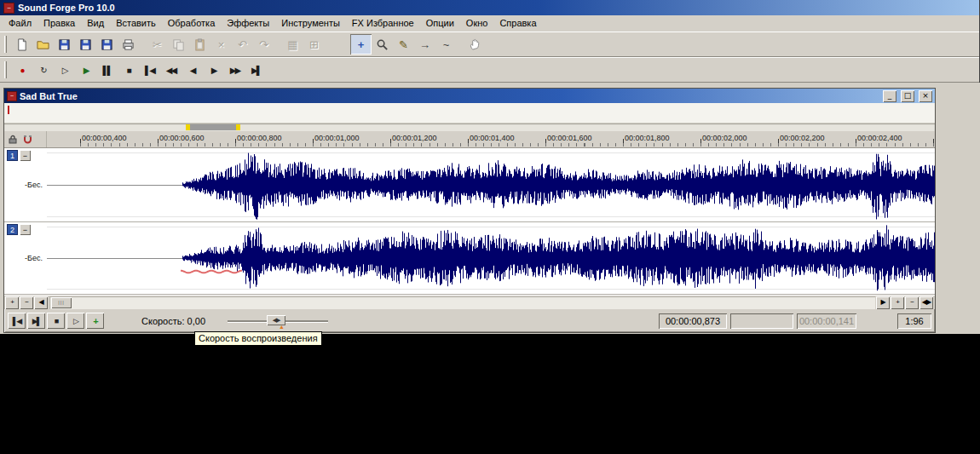 The height and width of the screenshot is (454, 980). I want to click on envelope-tool-icon: ~, so click(447, 44).